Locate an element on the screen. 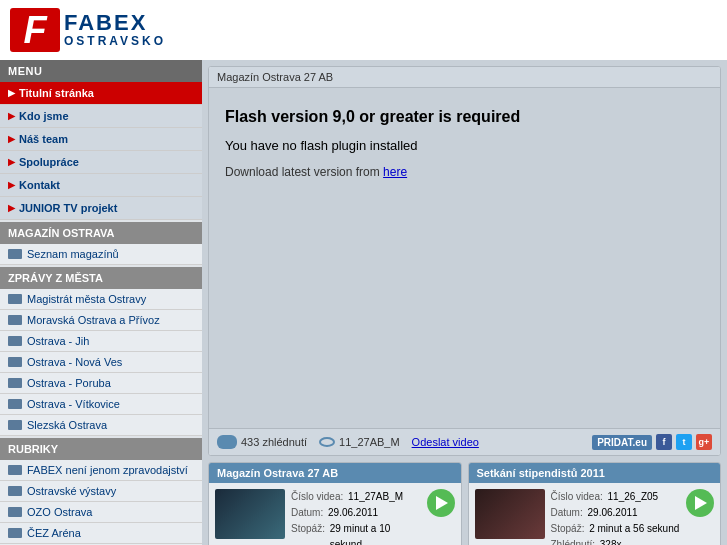 The image size is (727, 545). flash-bottom-bar: 433 zhlédnutí 11_27AB_M Odeslat video PR… is located at coordinates (464, 442).